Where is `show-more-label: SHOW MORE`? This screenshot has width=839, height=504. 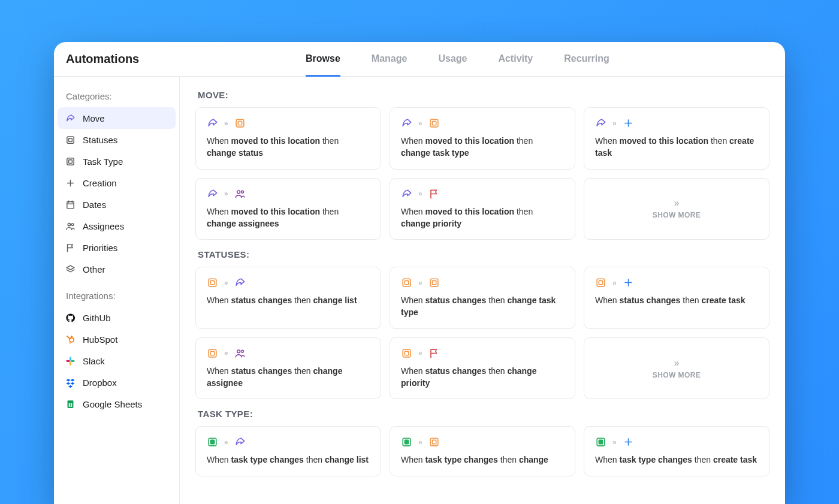 show-more-label: SHOW MORE is located at coordinates (677, 215).